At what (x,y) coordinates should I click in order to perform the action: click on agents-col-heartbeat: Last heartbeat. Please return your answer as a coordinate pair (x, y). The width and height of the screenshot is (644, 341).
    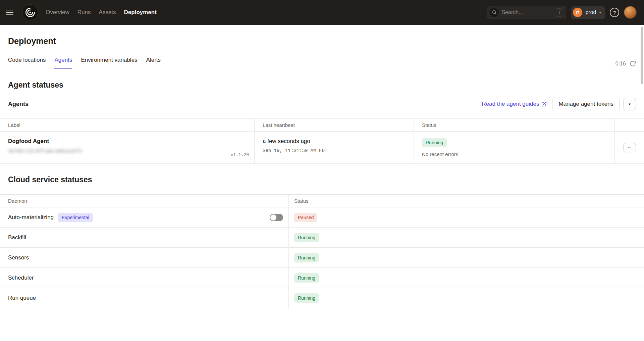
    Looking at the image, I should click on (334, 125).